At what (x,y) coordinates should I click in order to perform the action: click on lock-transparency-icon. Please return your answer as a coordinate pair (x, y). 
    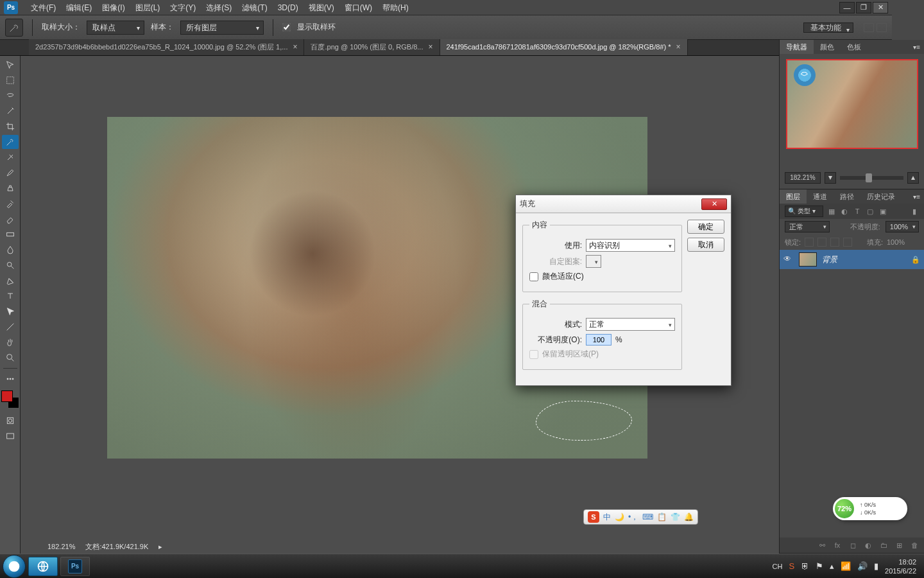
    Looking at the image, I should click on (809, 242).